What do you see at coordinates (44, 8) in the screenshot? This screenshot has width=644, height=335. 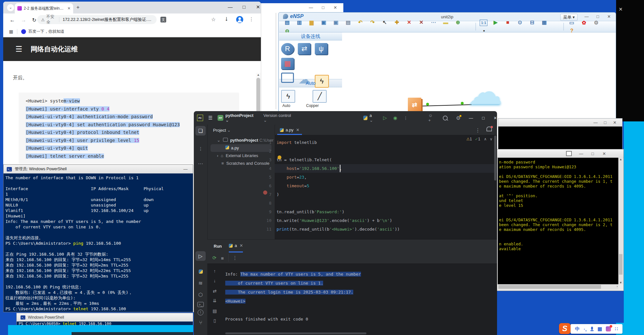 I see `browser-tab: 2-2 服务器端配置telnet | 网络… ✕` at bounding box center [44, 8].